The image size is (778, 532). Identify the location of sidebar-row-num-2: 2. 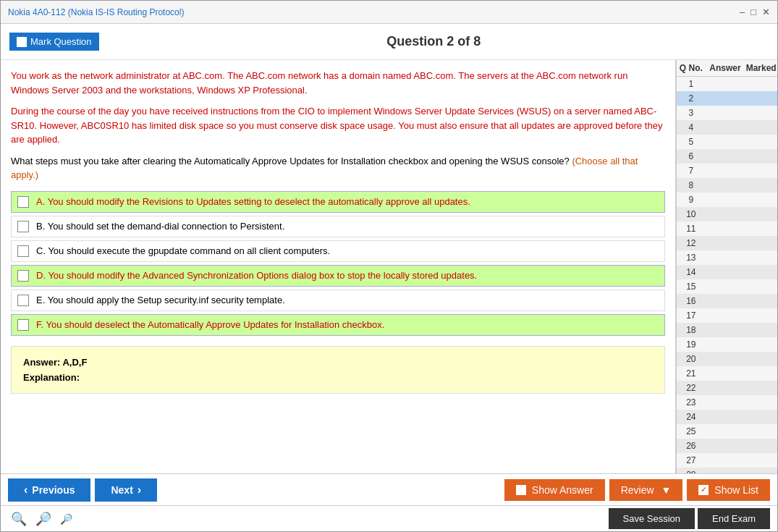
(691, 98).